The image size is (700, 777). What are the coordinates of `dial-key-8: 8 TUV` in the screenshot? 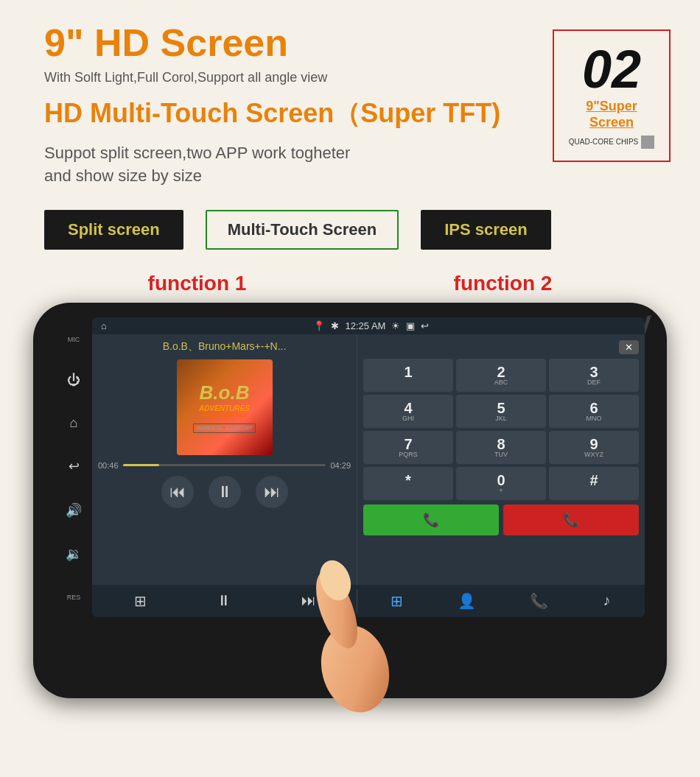 It's located at (501, 448).